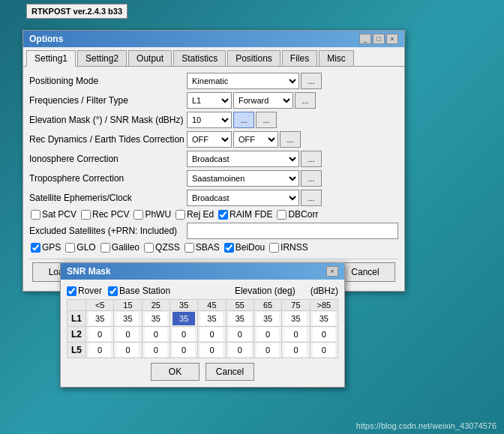 The width and height of the screenshot is (504, 434). I want to click on snr-close-button: ×, so click(332, 271).